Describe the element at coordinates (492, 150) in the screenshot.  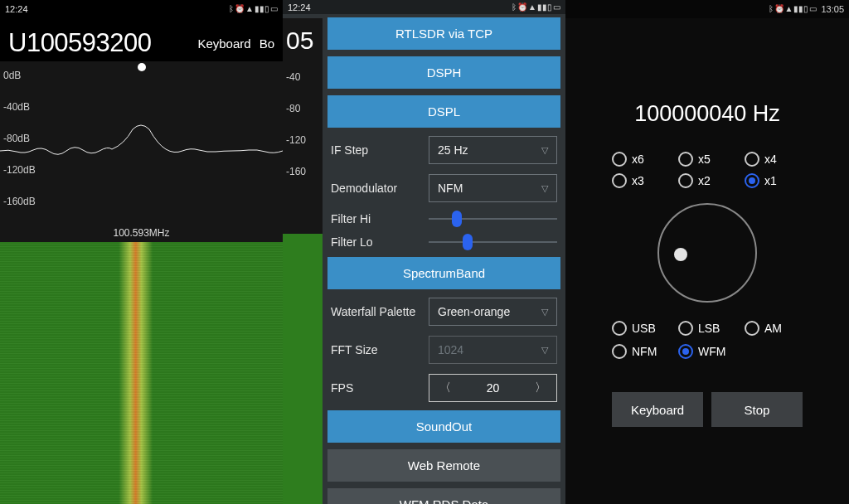
I see `ifstep-select: 25 Hz ▽` at that location.